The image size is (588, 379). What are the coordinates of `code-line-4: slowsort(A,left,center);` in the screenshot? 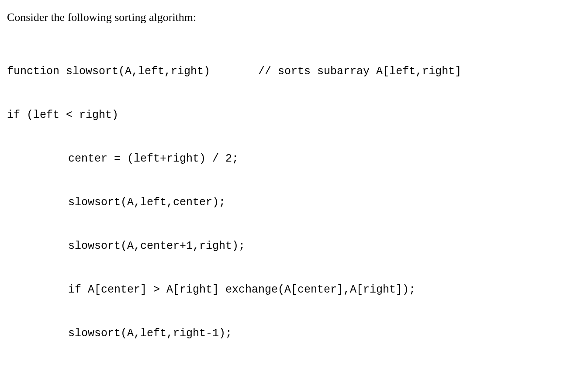 It's located at (294, 203).